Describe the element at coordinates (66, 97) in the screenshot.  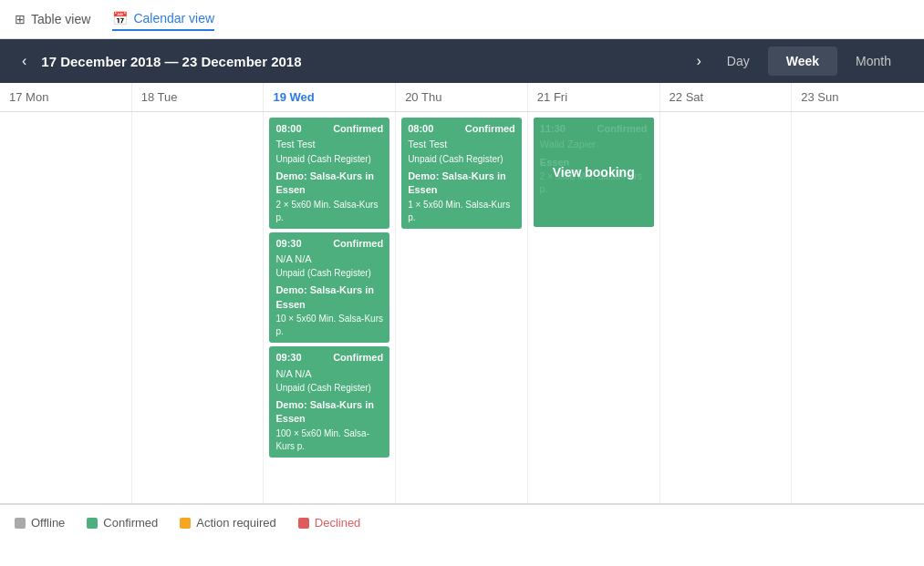
I see `day-header-mon: 17 Mon` at that location.